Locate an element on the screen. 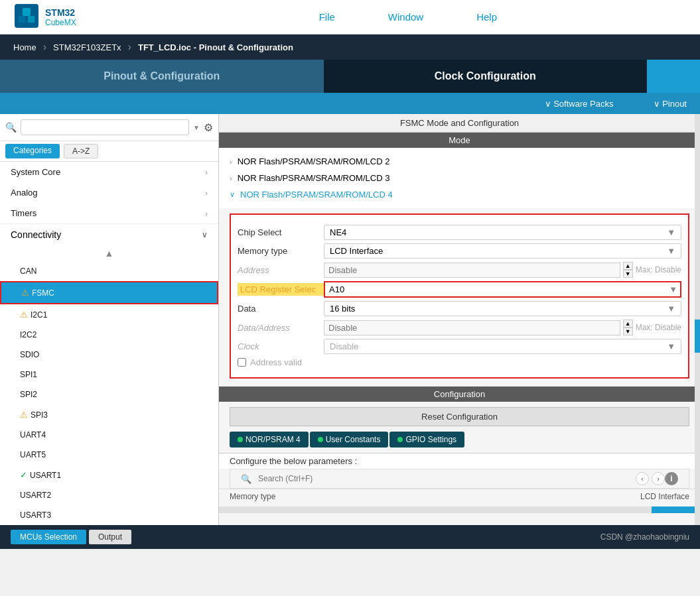 The image size is (700, 596). params-label-row: Configure the below parameters : is located at coordinates (459, 461).